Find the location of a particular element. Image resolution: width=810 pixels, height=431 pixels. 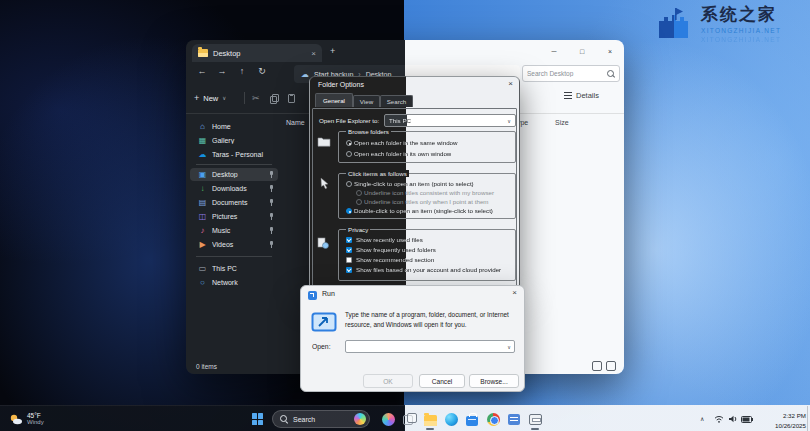

maximize-button: □ is located at coordinates (582, 51).